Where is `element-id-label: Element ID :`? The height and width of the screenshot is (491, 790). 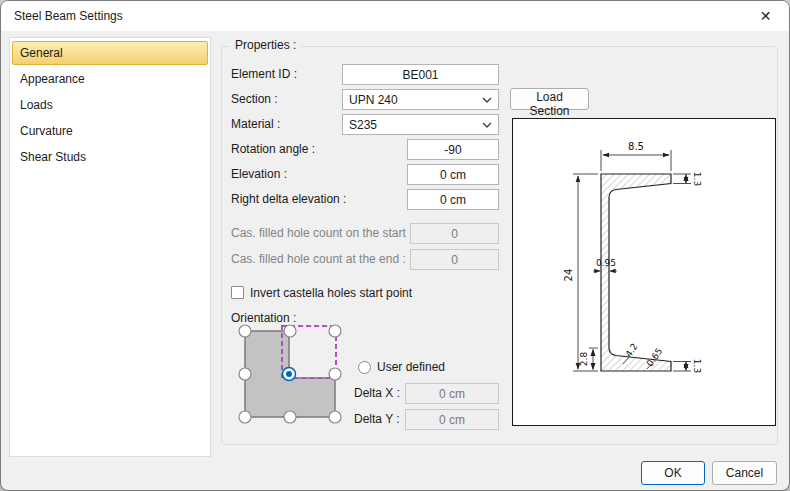
element-id-label: Element ID : is located at coordinates (264, 74).